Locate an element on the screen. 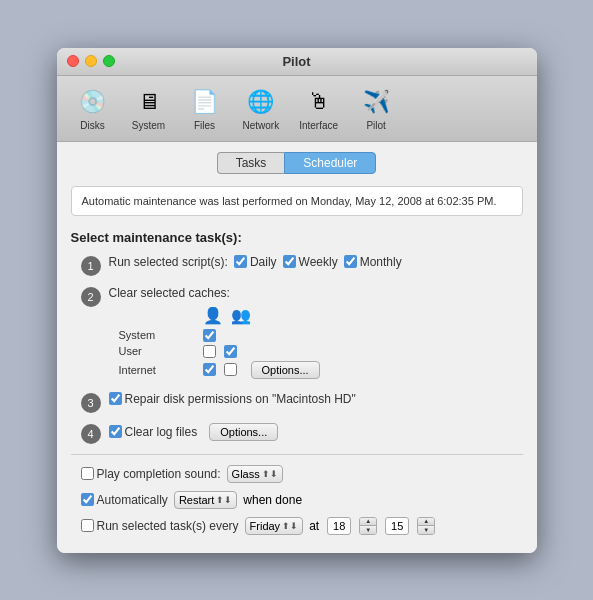 The height and width of the screenshot is (600, 593). cache-user-checks is located at coordinates (220, 352).